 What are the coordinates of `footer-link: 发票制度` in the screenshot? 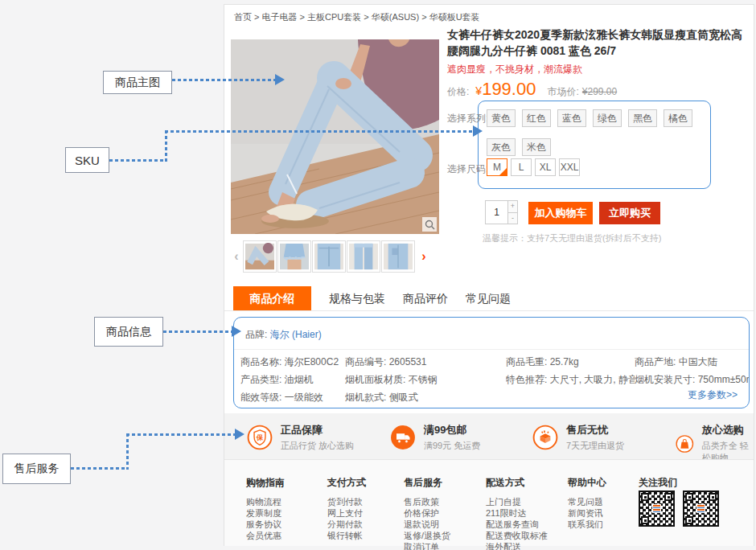 It's located at (265, 513).